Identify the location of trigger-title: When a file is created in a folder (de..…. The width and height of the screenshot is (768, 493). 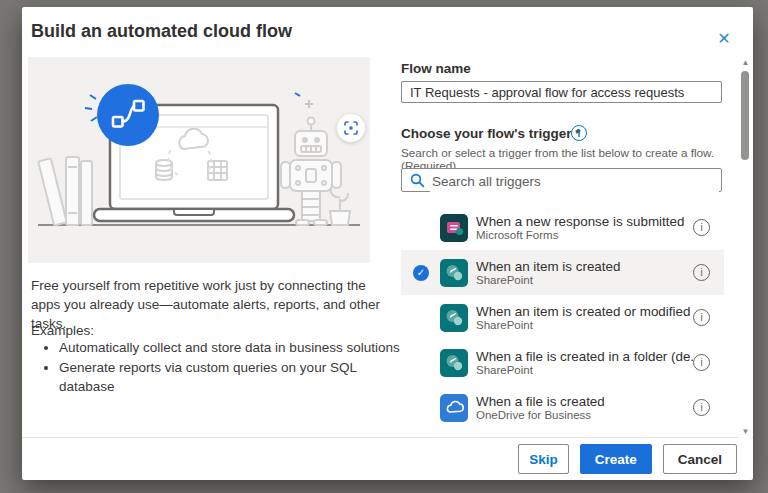
(584, 356).